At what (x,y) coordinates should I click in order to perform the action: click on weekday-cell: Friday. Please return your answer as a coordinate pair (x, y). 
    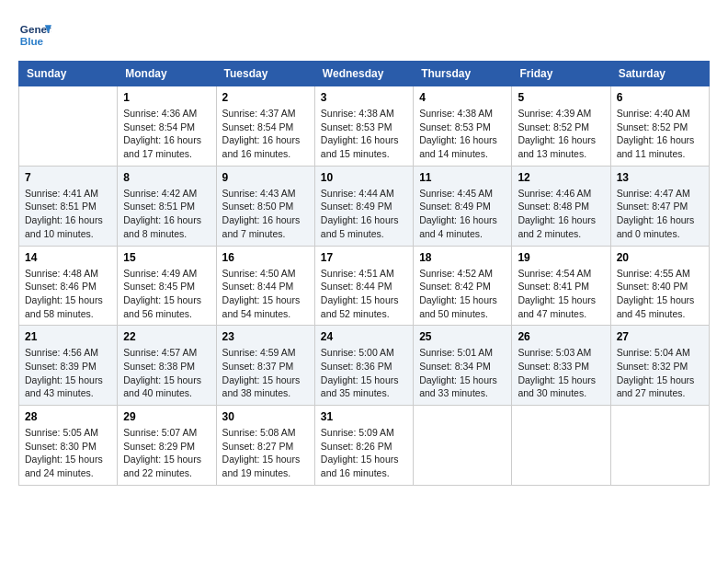
    Looking at the image, I should click on (561, 74).